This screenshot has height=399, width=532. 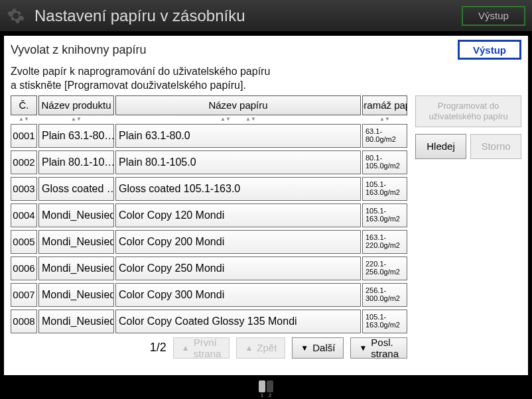 What do you see at coordinates (76, 162) in the screenshot?
I see `cell-product: Plain 80.1-10…` at bounding box center [76, 162].